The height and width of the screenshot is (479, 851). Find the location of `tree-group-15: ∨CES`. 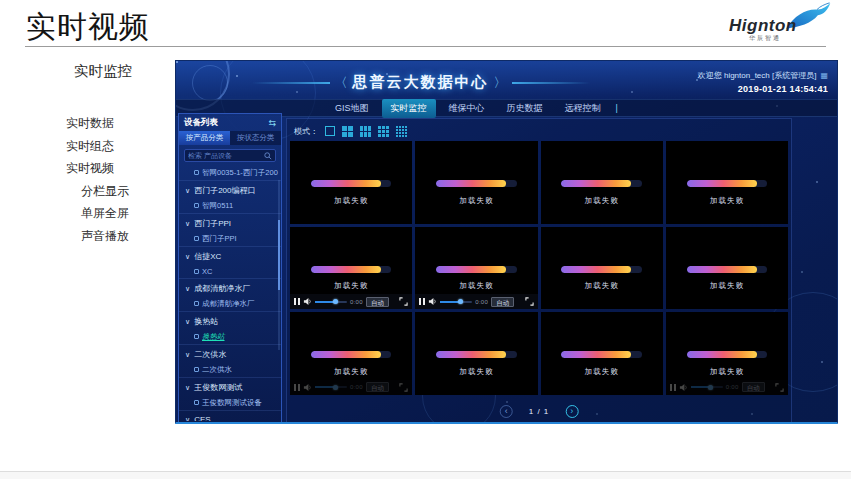

tree-group-15: ∨CES is located at coordinates (230, 416).